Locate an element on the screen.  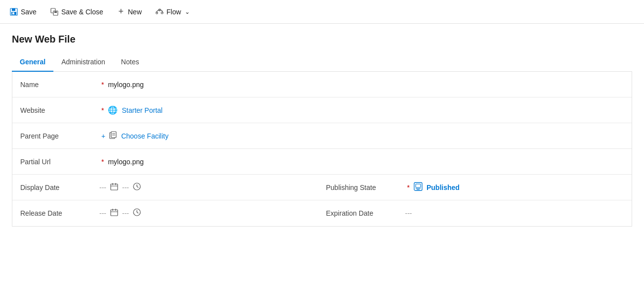
name-label: Name is located at coordinates (60, 85).